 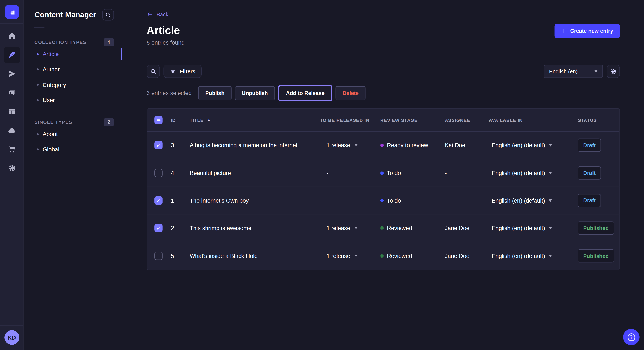 What do you see at coordinates (12, 93) in the screenshot?
I see `media-library-icon` at bounding box center [12, 93].